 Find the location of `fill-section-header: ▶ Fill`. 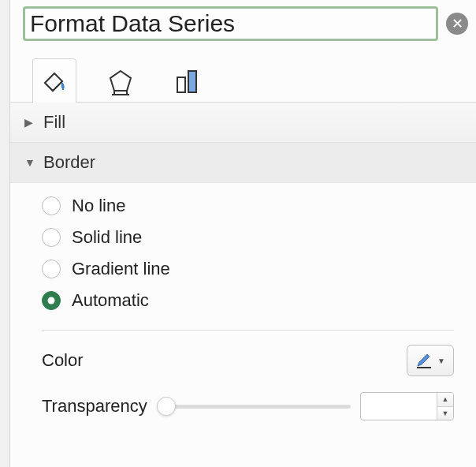

fill-section-header: ▶ Fill is located at coordinates (243, 123).